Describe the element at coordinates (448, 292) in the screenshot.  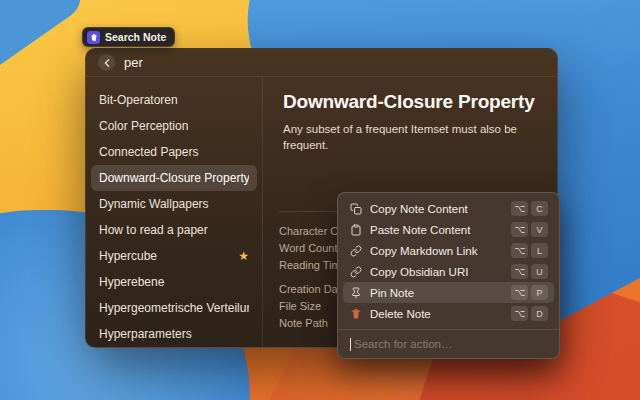
I see `menu-item-pin-note: Pin Note P` at that location.